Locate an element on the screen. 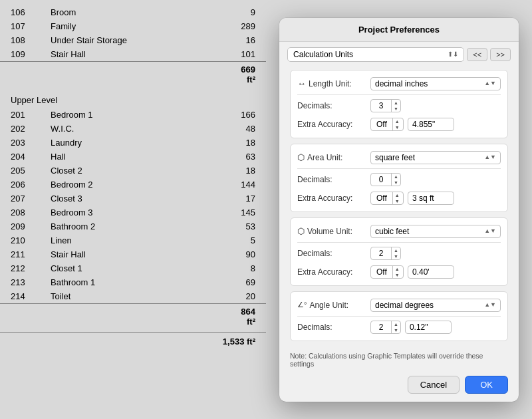  area-decimals-down: ▼ is located at coordinates (396, 182).